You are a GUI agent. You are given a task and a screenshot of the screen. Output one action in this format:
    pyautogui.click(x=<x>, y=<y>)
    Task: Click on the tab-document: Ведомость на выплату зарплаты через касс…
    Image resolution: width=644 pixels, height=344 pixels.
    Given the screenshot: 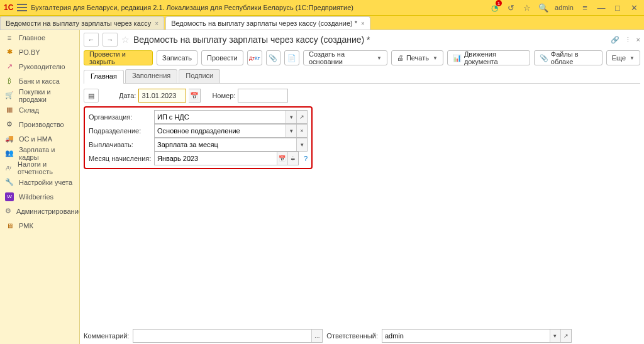 What is the action you would take?
    pyautogui.click(x=268, y=23)
    